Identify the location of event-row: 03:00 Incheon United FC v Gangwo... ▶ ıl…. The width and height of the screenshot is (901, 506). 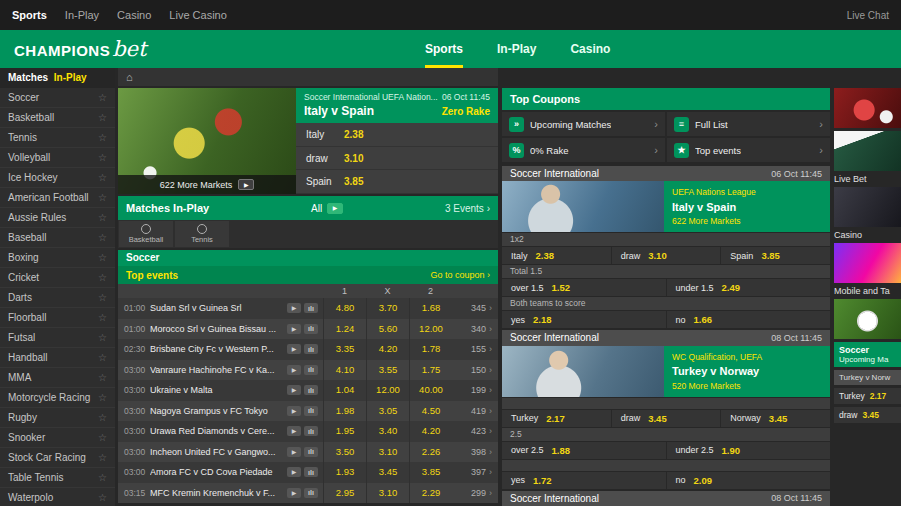
(308, 452).